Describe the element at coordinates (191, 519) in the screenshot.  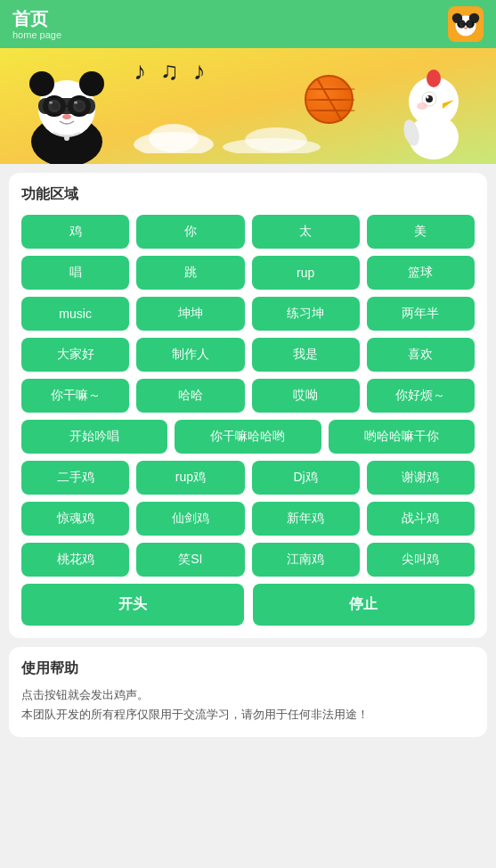
I see `btn-xianjianji: 仙剑鸡` at that location.